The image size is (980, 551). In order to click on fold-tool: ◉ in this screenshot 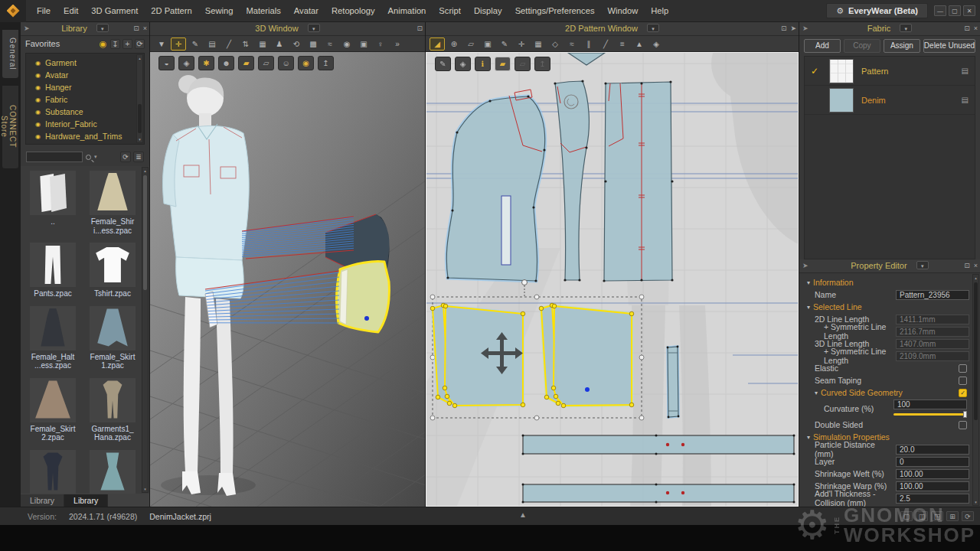, I will do `click(347, 44)`.